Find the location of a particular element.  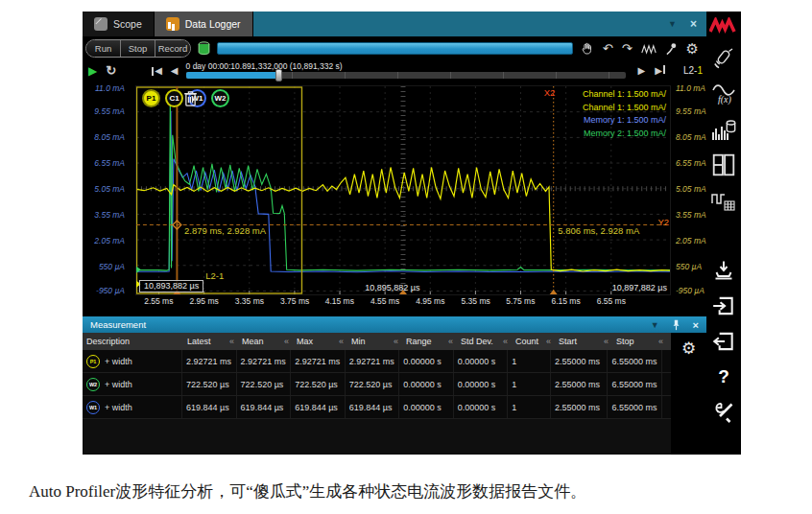

scrubber-handle is located at coordinates (278, 75).